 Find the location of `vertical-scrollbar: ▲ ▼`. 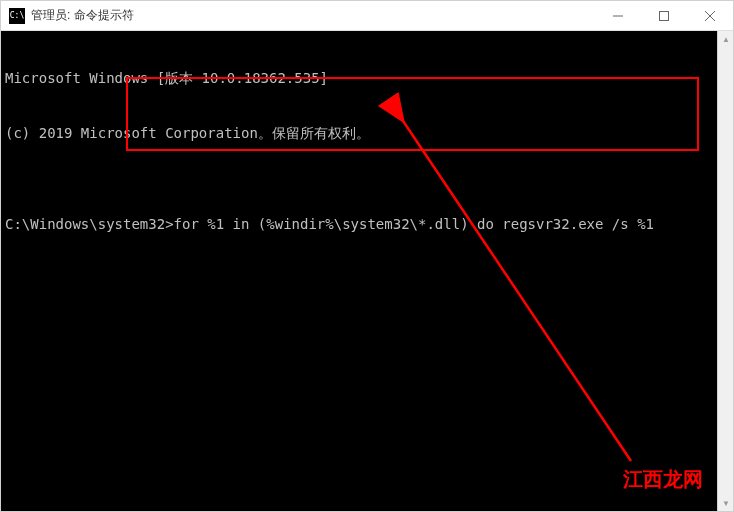

vertical-scrollbar: ▲ ▼ is located at coordinates (725, 271).